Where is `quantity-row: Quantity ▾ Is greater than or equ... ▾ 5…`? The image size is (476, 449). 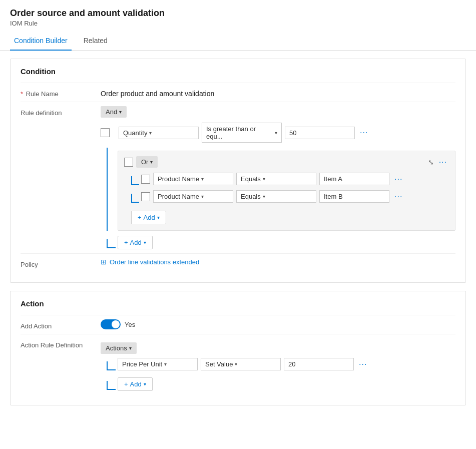
quantity-row: Quantity ▾ Is greater than or equ... ▾ 5… is located at coordinates (278, 133).